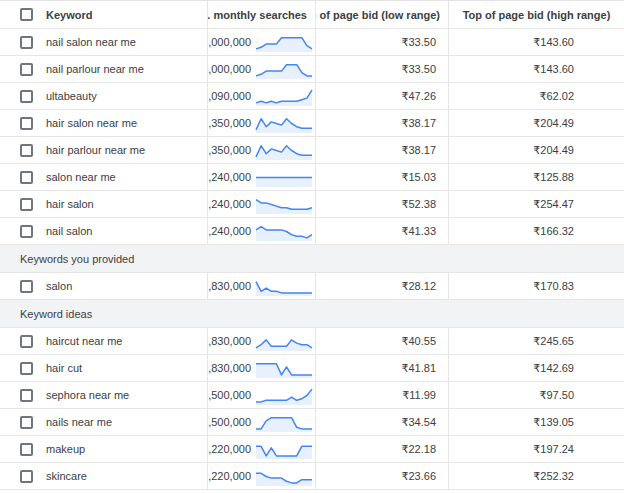  What do you see at coordinates (554, 124) in the screenshot?
I see `bid-high-value: ₹204.49` at bounding box center [554, 124].